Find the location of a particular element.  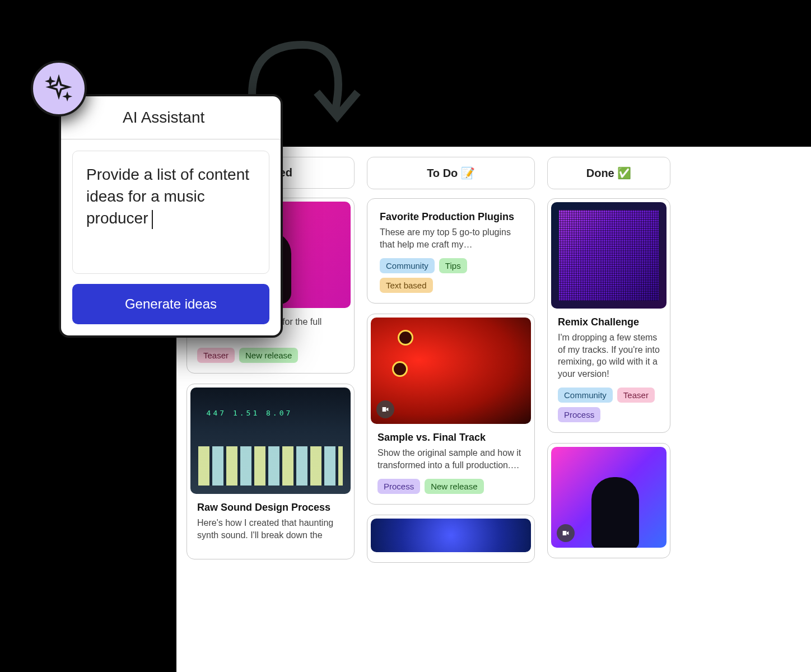

sparkle-icon is located at coordinates (59, 88).